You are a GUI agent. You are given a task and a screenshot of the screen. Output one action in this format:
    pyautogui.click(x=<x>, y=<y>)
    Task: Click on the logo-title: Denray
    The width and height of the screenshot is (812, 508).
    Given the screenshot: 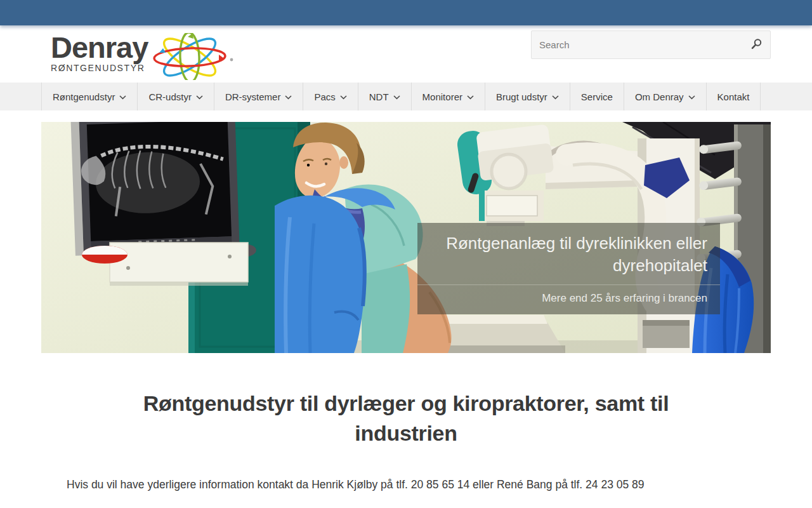 What is the action you would take?
    pyautogui.click(x=99, y=48)
    